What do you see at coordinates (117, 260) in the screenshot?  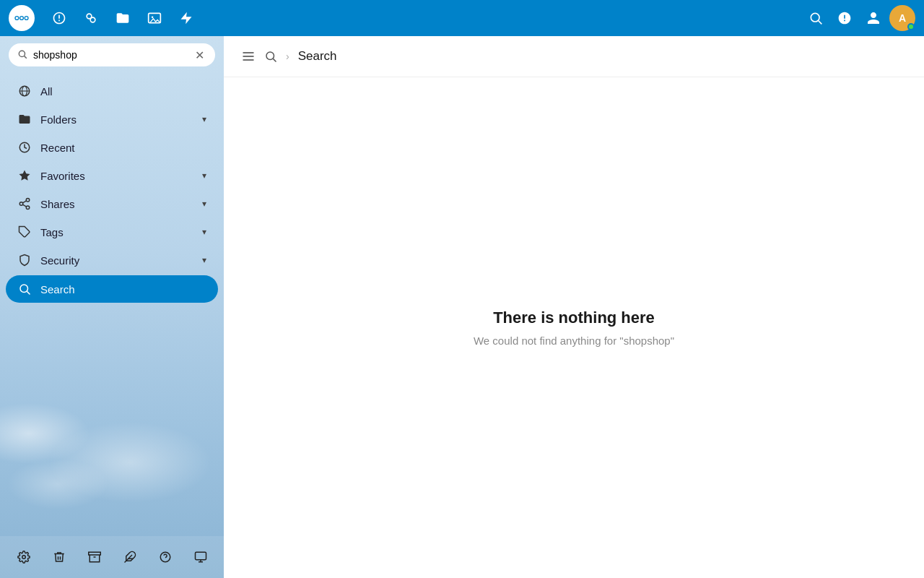 I see `sidebar-item-security-label: Security` at bounding box center [117, 260].